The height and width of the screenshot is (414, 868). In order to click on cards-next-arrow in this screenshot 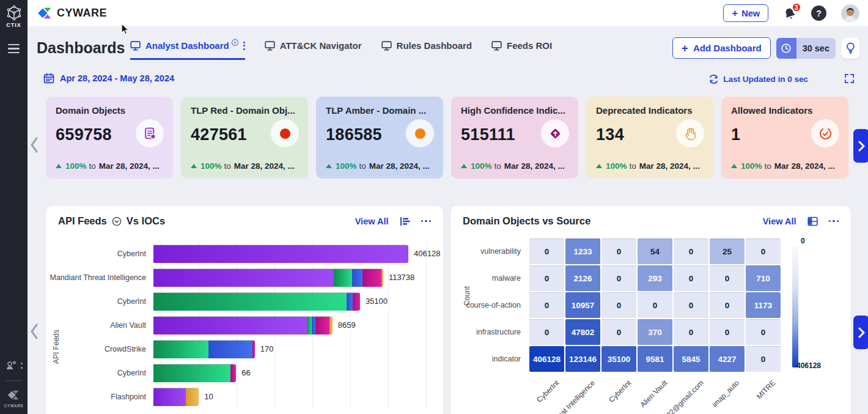, I will do `click(861, 146)`.